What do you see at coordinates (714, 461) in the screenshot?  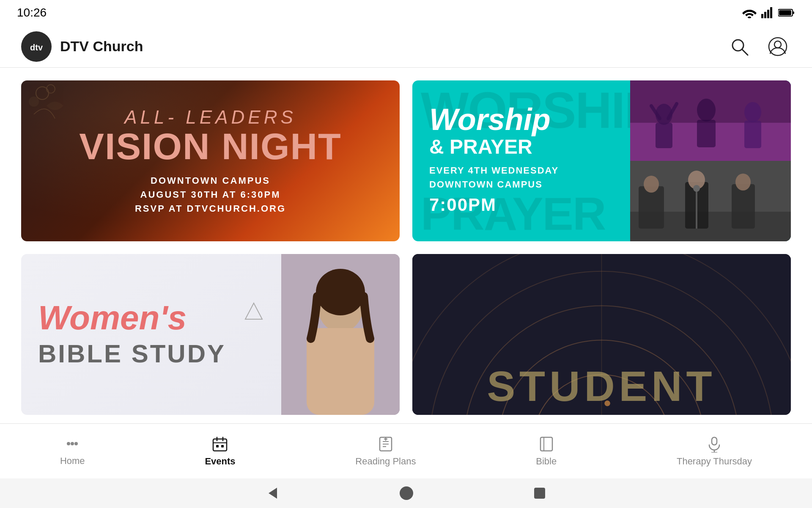 I see `nav-therapy-thursday-label: Therapy Thursday` at bounding box center [714, 461].